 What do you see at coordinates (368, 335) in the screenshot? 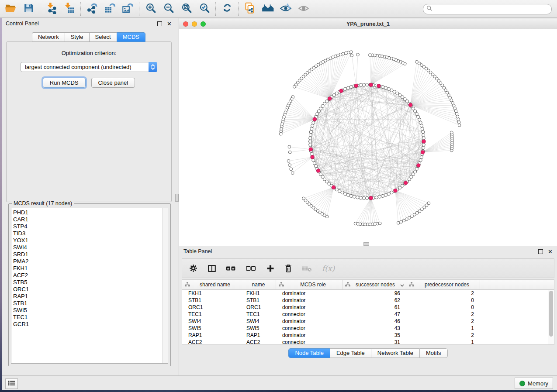
I see `table-row: RAP1RAP1dominator352` at bounding box center [368, 335].